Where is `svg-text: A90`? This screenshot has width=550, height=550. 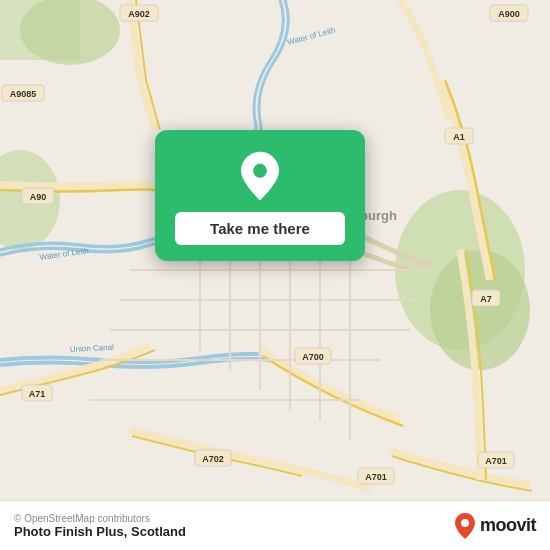 svg-text: A90 is located at coordinates (38, 197).